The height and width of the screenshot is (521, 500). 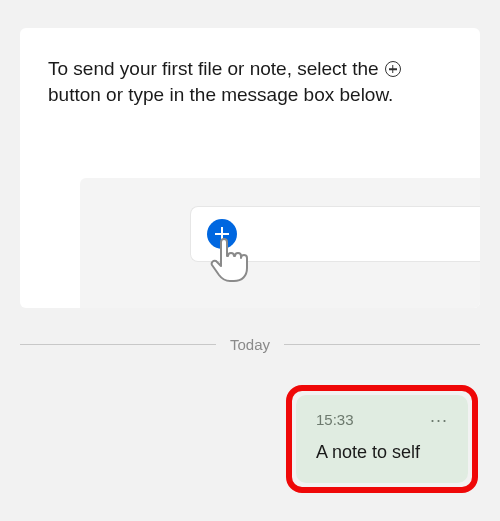 I want to click on pointer-hand-icon, so click(x=228, y=260).